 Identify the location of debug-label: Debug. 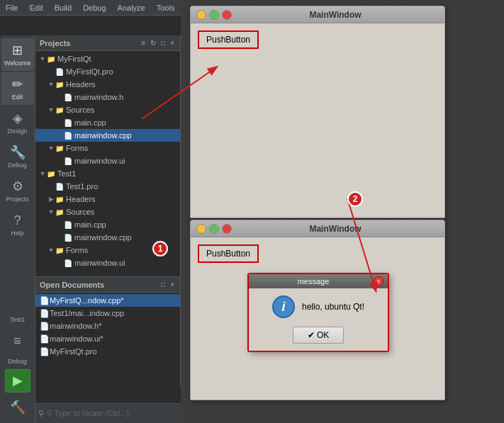
(17, 165).